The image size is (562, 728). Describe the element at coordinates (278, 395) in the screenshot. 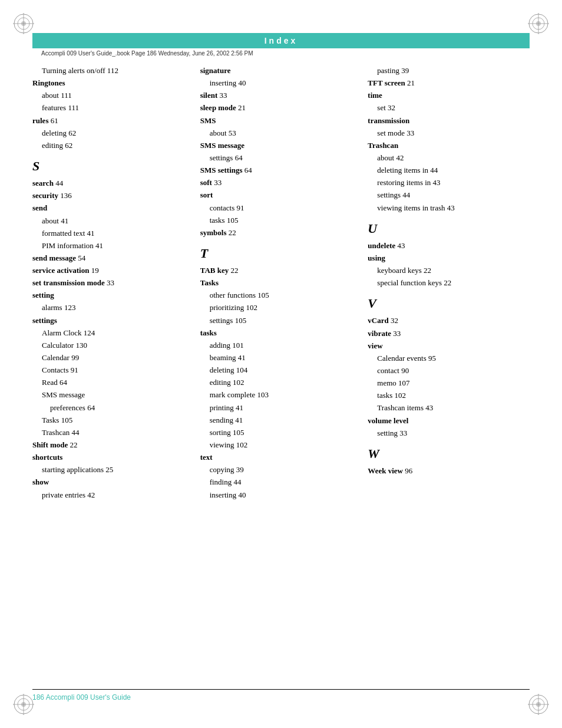

I see `index-entry-sub: mark complete 103` at that location.